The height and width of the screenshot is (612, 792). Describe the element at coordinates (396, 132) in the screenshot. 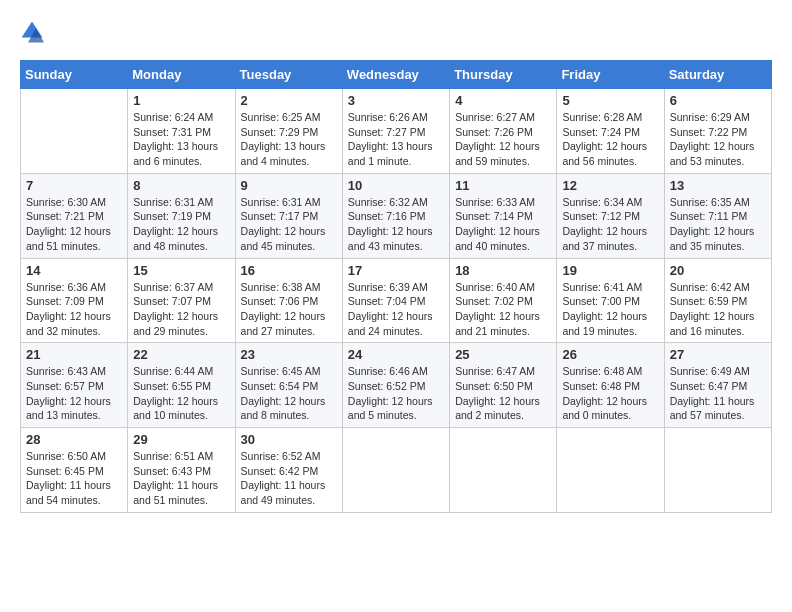

I see `calendar-week-row: 1Sunrise: 6:24 AMSunset: 7:31 PMDaylight…` at that location.